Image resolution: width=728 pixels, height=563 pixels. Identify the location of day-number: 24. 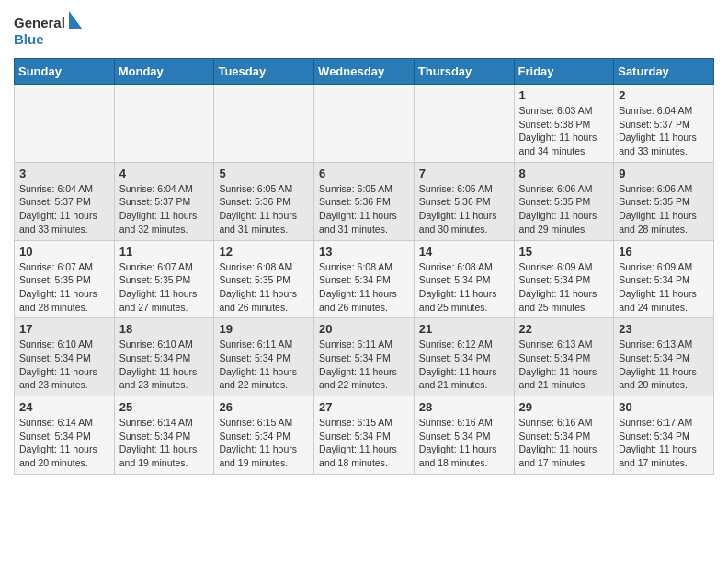
(64, 407).